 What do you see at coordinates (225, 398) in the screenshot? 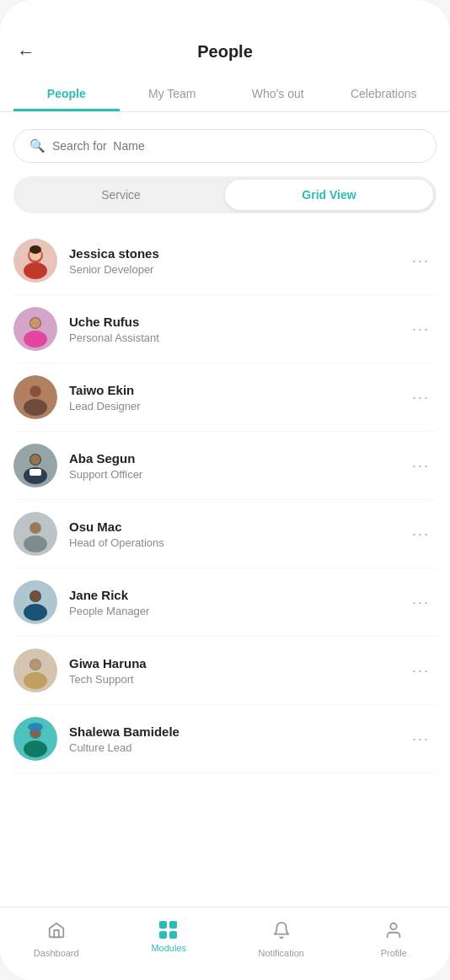
I see `list-item: Taiwo Ekin Lead Designer ···` at bounding box center [225, 398].